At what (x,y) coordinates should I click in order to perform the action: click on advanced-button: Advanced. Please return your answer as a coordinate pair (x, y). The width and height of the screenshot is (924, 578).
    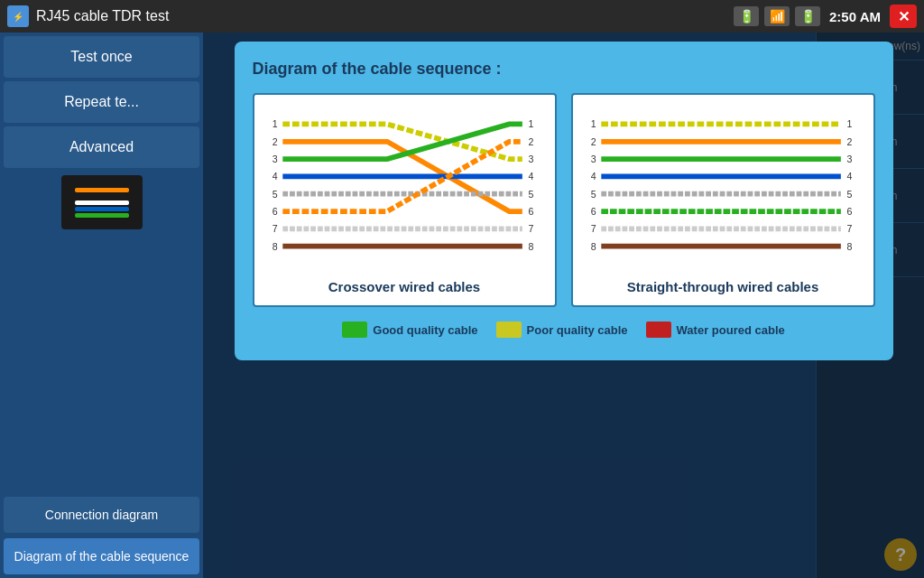
    Looking at the image, I should click on (101, 147).